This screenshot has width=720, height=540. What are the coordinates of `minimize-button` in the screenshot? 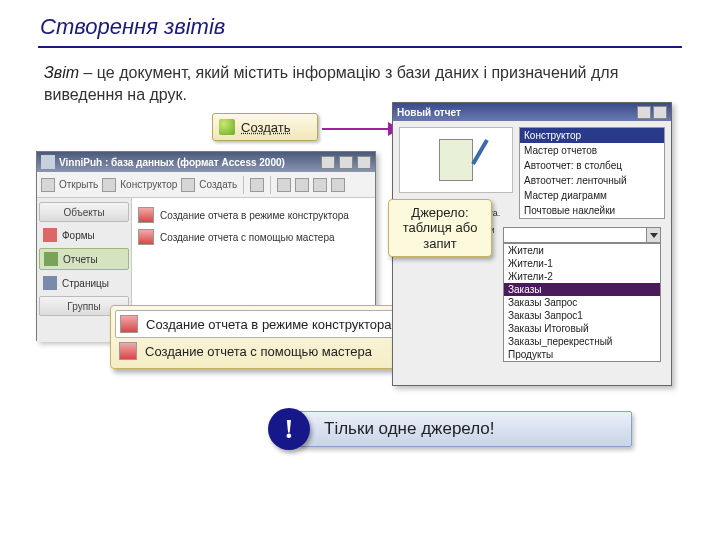 It's located at (328, 162).